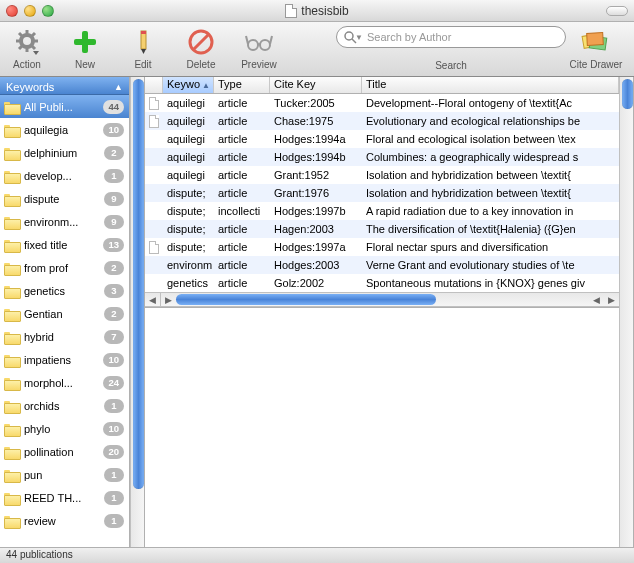 The height and width of the screenshot is (563, 634). Describe the element at coordinates (317, 50) in the screenshot. I see `toolbar: Action New Edit Delete Preview` at that location.